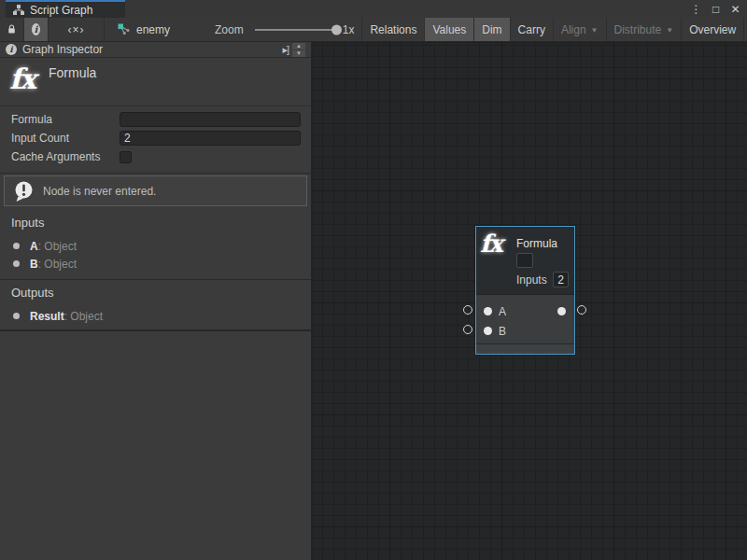 The height and width of the screenshot is (560, 747). I want to click on input-count-input, so click(210, 138).